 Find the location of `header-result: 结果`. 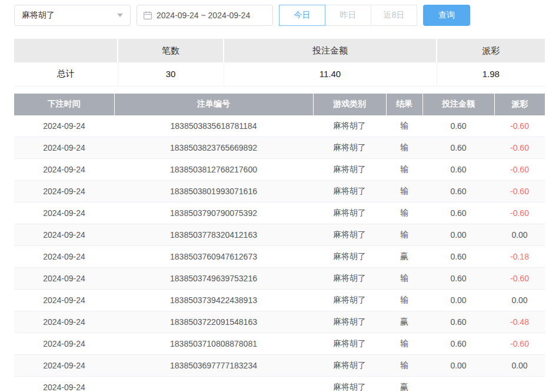

header-result: 结果 is located at coordinates (404, 105).